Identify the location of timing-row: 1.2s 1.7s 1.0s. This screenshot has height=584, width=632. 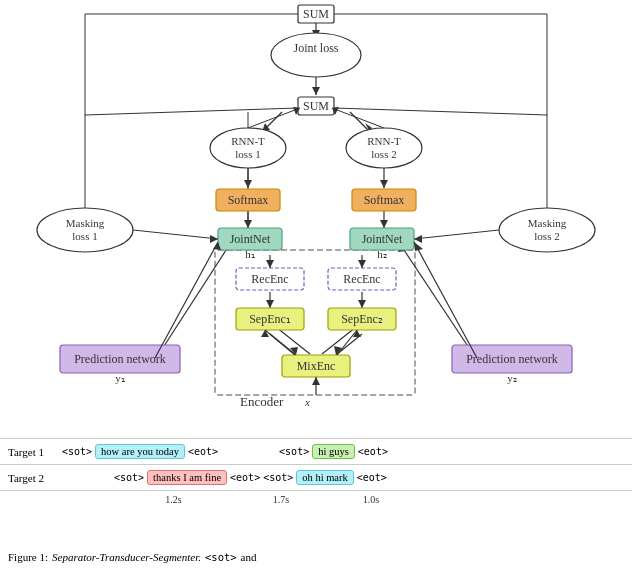
(316, 499).